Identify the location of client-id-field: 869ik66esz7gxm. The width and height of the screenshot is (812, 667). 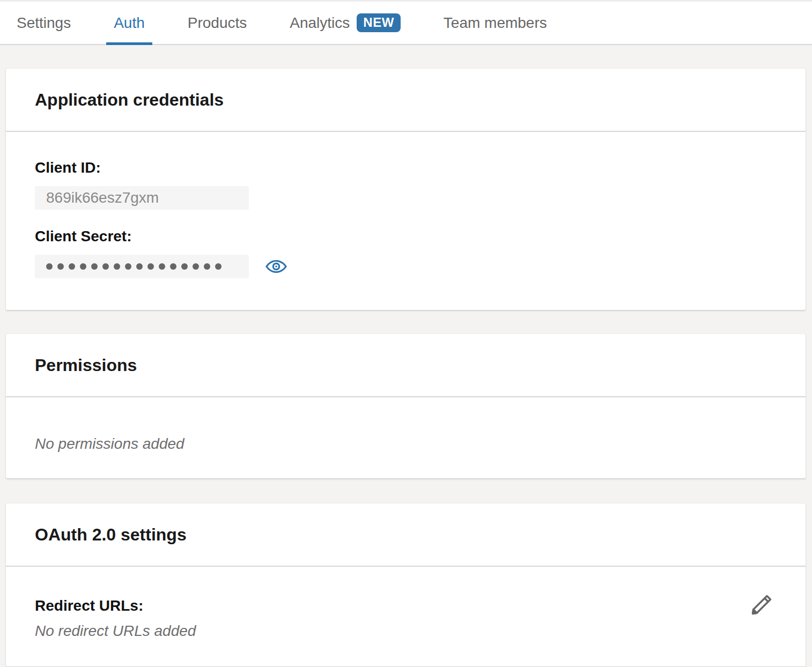
(142, 198).